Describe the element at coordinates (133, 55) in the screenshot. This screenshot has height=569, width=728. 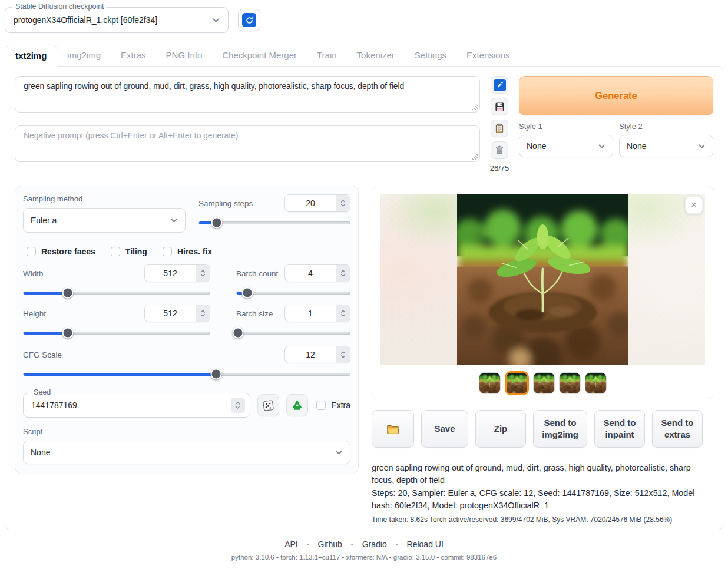
I see `tab-extras: Extras` at that location.